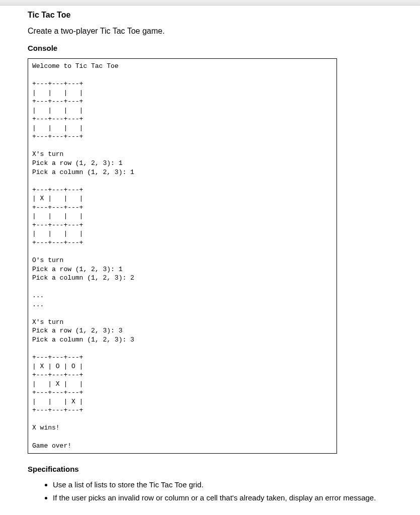 The width and height of the screenshot is (420, 515). Describe the element at coordinates (217, 491) in the screenshot. I see `specifications-list: Use a list of lists to store the Tic Tac…` at that location.